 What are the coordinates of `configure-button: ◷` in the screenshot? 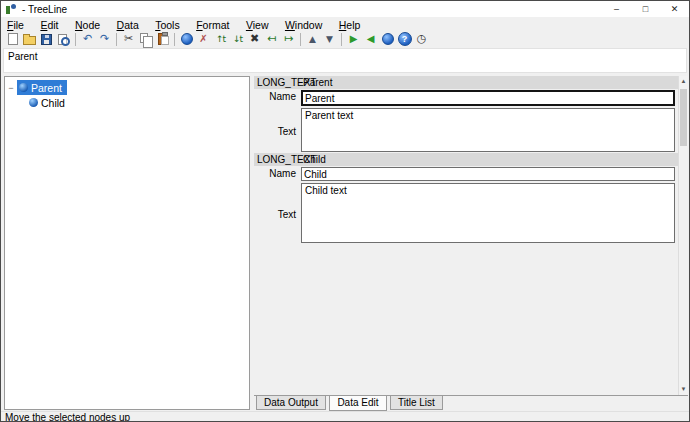 It's located at (422, 39).